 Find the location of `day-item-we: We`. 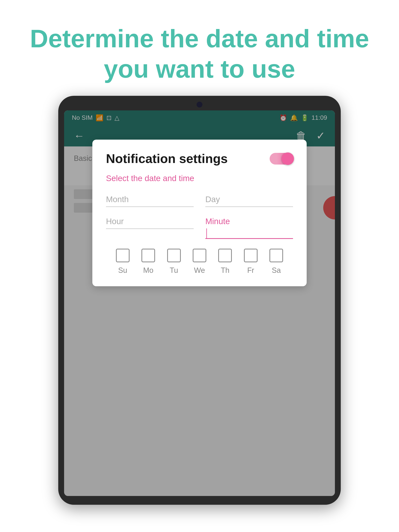

day-item-we: We is located at coordinates (200, 262).